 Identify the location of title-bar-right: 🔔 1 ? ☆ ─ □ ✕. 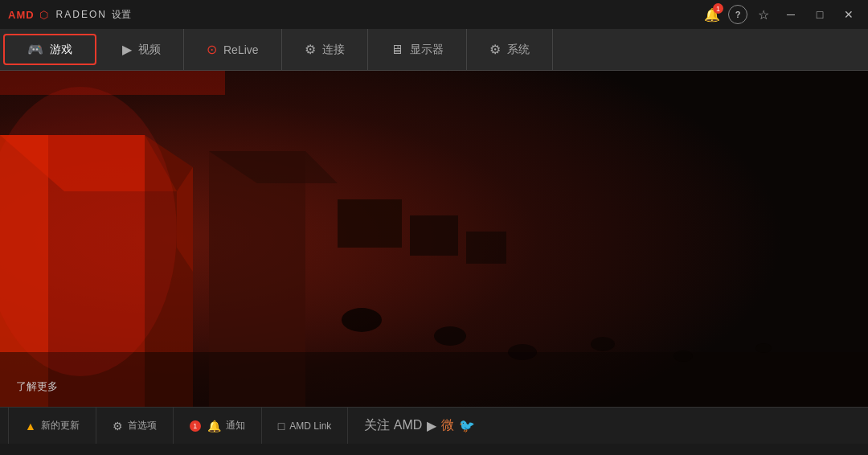
(781, 14).